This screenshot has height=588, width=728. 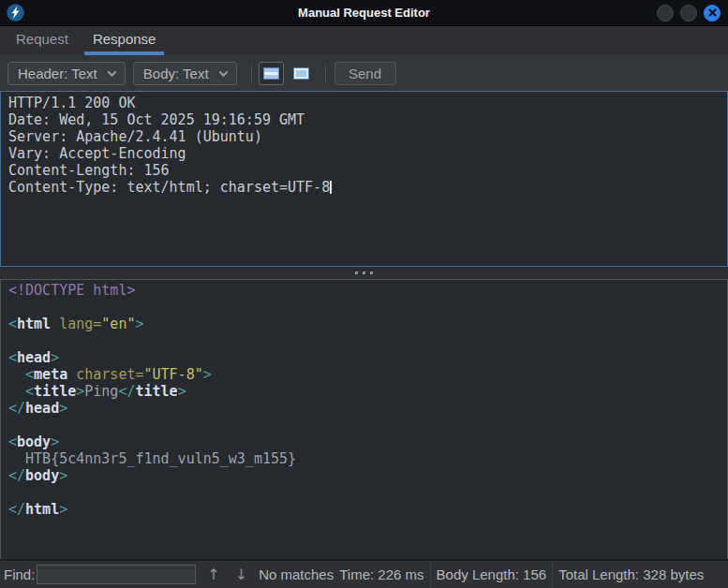 I want to click on response-body-line: </head>, so click(x=367, y=408).